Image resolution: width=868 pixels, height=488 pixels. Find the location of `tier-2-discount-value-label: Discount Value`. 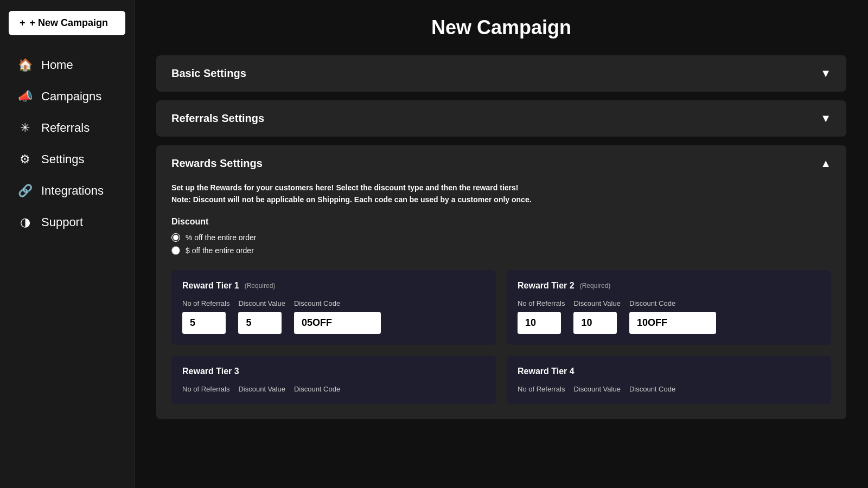

tier-2-discount-value-label: Discount Value is located at coordinates (597, 304).